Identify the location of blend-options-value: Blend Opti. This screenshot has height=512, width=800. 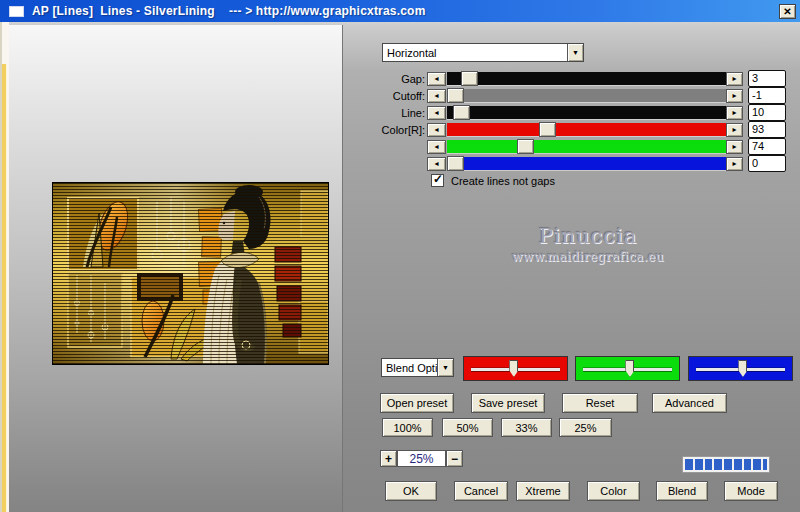
(410, 368).